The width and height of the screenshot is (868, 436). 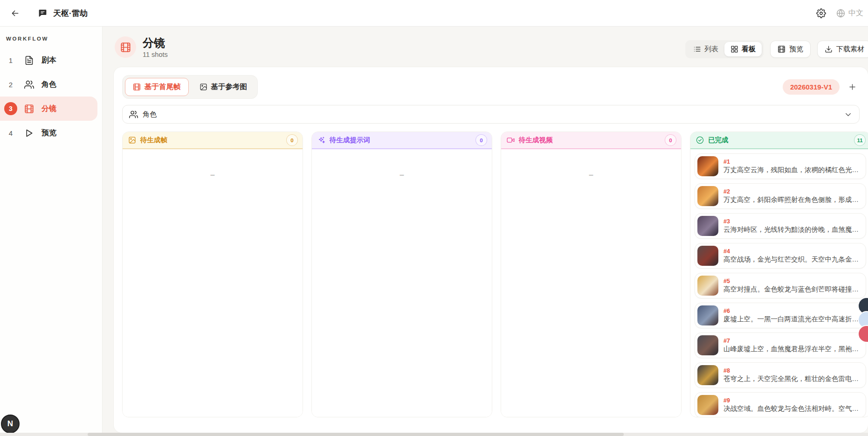 I want to click on floating-avatar, so click(x=863, y=334).